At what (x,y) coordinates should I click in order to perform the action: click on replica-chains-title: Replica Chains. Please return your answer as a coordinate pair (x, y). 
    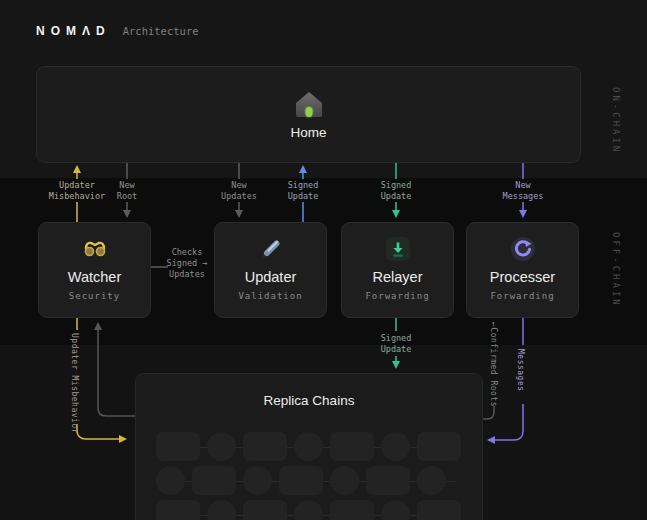
    Looking at the image, I should click on (309, 400).